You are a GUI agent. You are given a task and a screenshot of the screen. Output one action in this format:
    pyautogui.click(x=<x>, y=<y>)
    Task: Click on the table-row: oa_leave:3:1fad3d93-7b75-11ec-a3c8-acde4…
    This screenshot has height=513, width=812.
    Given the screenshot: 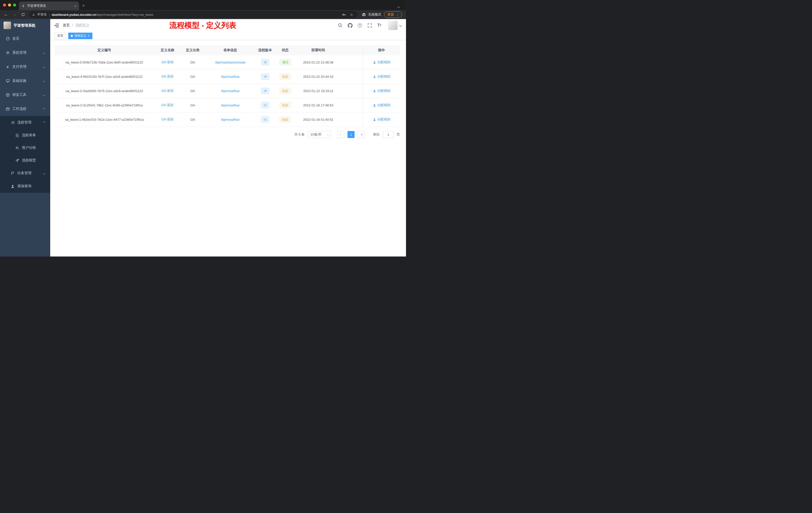 What is the action you would take?
    pyautogui.click(x=227, y=91)
    